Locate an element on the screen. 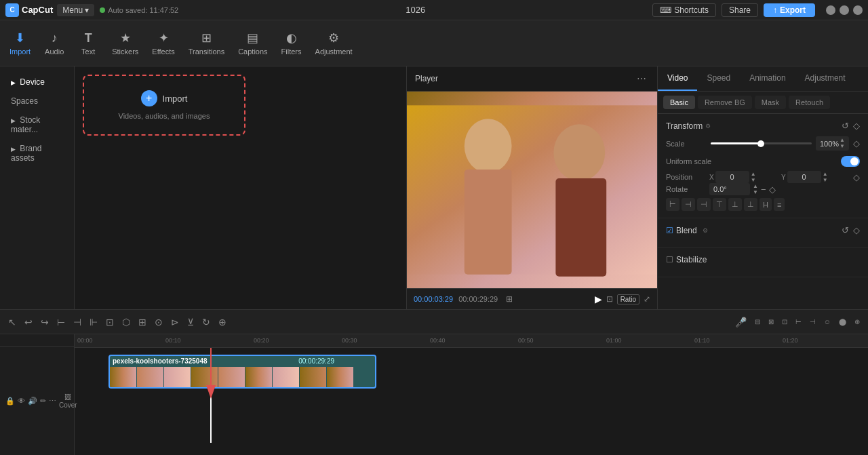  sidebar-item-spaces: Spaces is located at coordinates (37, 101).